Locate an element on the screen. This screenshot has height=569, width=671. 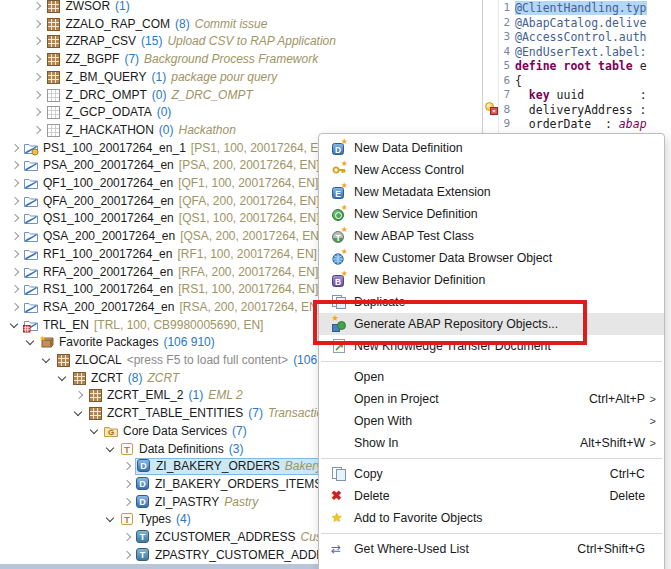
quickfix-error-icon: × is located at coordinates (491, 108).